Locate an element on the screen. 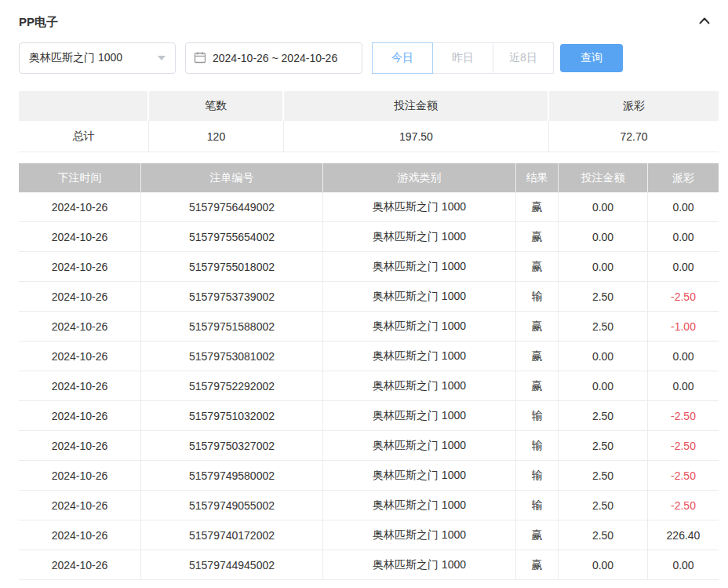 This screenshot has height=588, width=728. bet-id-cell: 51579751032002 is located at coordinates (232, 416).